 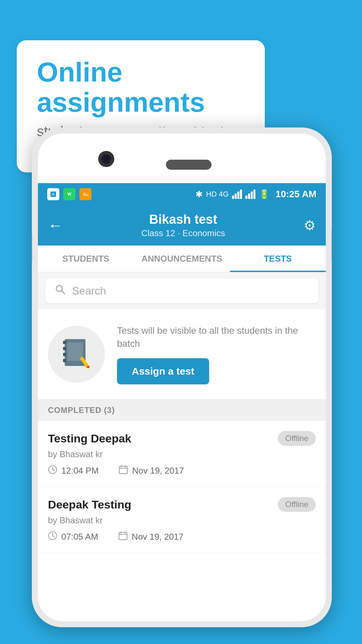 I want to click on test-name: Testing Deepak, so click(x=90, y=439).